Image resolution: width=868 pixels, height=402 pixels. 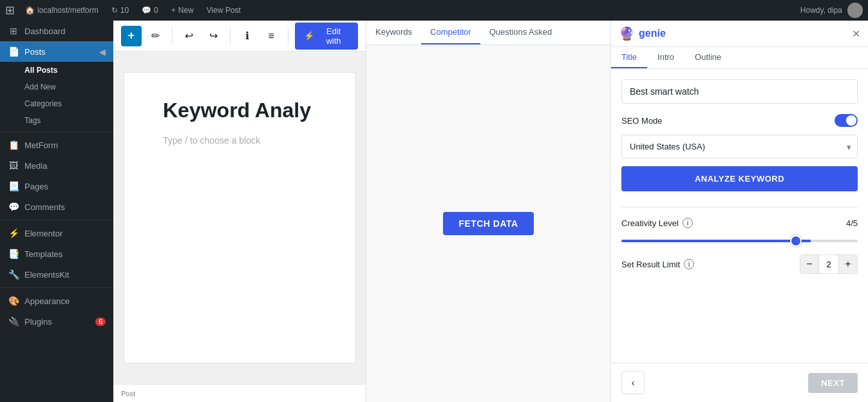 I want to click on creativity-slider-container, so click(x=739, y=240).